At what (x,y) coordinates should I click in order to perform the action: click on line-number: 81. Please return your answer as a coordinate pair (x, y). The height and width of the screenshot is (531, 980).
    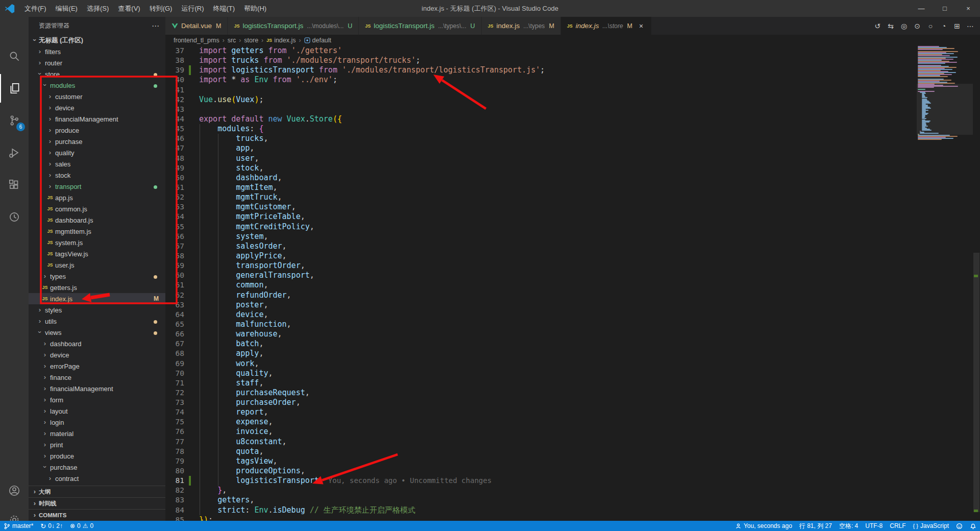
    Looking at the image, I should click on (177, 481).